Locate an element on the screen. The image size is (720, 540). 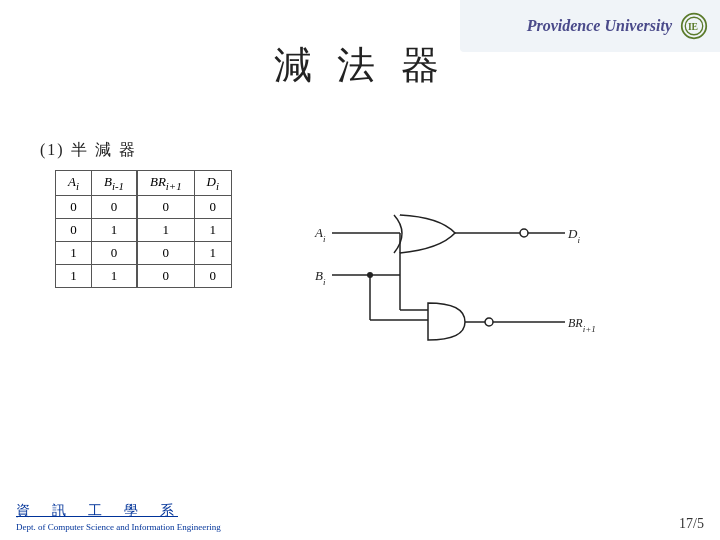
section-label: (1) 半 減 器 is located at coordinates (88, 150).